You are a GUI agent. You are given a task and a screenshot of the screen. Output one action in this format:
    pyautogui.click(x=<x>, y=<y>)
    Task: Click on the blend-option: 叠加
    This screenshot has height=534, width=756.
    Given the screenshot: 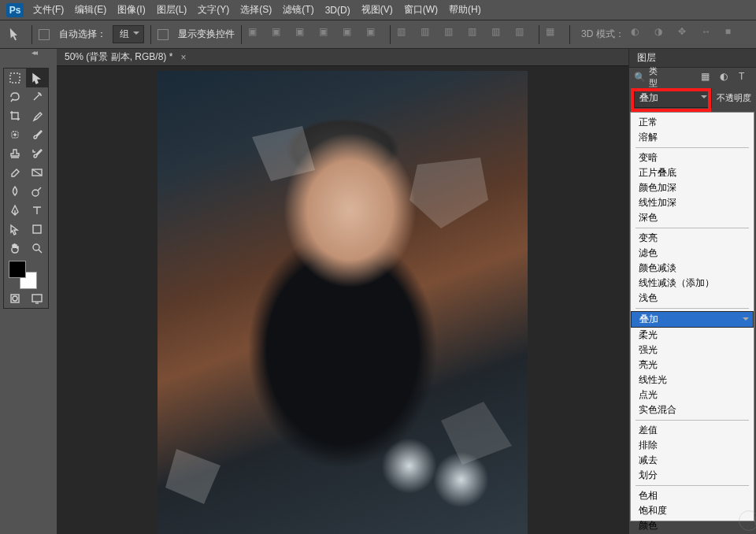 What is the action you would take?
    pyautogui.click(x=692, y=320)
    